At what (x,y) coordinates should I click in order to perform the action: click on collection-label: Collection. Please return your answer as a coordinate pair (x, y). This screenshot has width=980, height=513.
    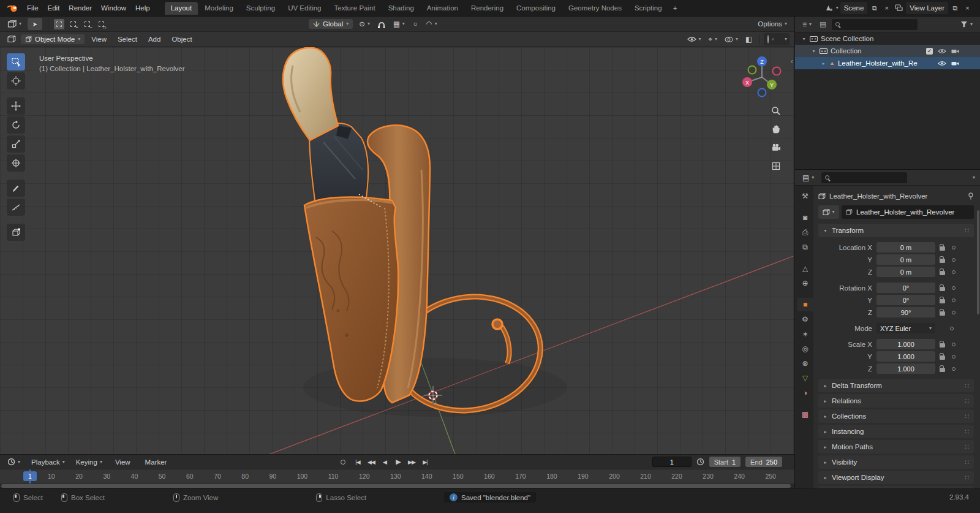
    Looking at the image, I should click on (846, 51).